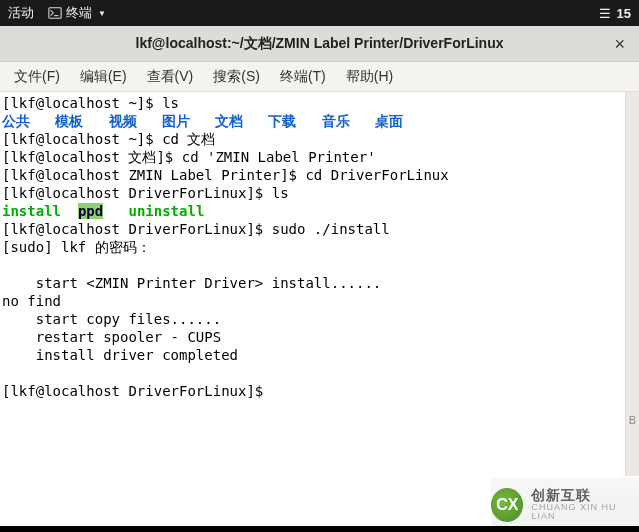 This screenshot has height=532, width=639. What do you see at coordinates (585, 512) in the screenshot?
I see `watermark-line2: CHUANG XIN HU LIAN` at bounding box center [585, 512].